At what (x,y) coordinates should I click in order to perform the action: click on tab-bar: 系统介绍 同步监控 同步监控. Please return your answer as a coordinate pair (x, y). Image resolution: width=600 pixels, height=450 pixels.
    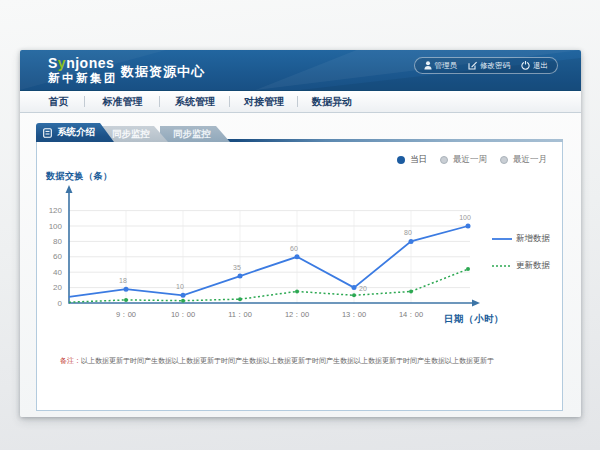
    Looking at the image, I should click on (133, 117).